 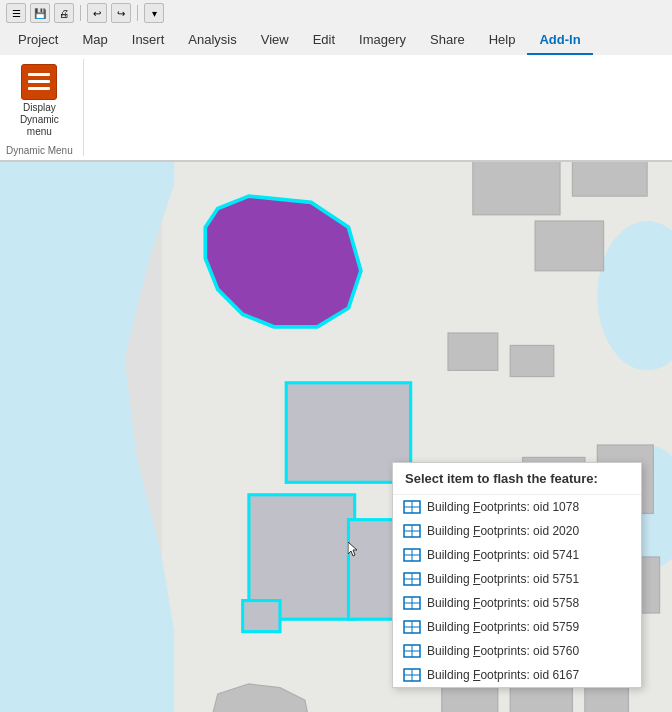 What do you see at coordinates (503, 675) in the screenshot?
I see `item-label-7: Building Footprints: oid 6167` at bounding box center [503, 675].